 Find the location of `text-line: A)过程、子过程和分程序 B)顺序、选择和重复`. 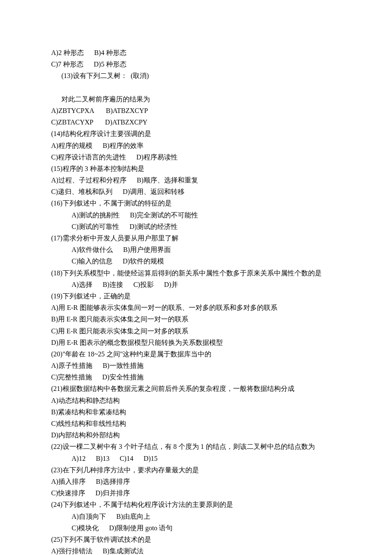

text-line: A)过程、子过程和分程序 B)顺序、选择和重复 is located at coordinates (196, 180).